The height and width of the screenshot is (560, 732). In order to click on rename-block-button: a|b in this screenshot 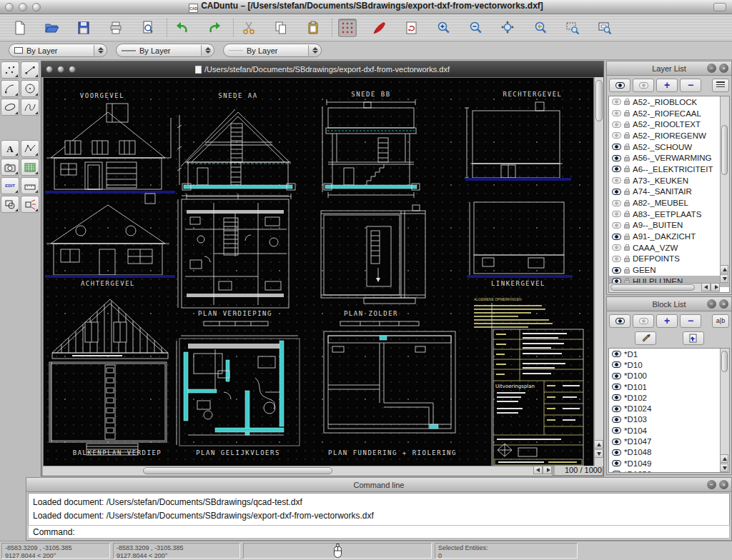, I will do `click(721, 321)`.